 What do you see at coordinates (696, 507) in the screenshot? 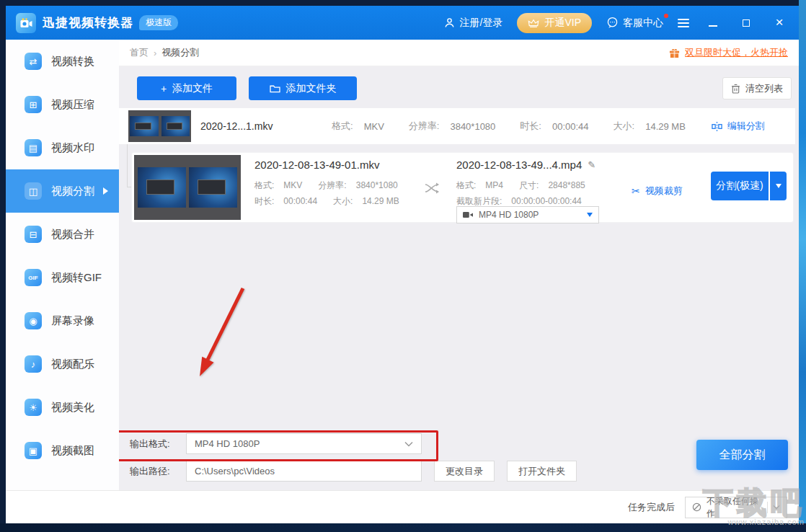
I see `no-action-icon` at bounding box center [696, 507].